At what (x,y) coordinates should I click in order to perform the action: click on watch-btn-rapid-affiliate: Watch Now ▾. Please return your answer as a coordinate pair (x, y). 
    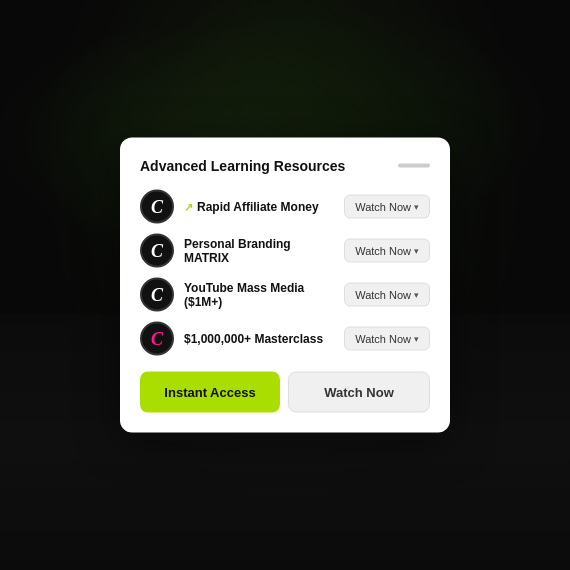
    Looking at the image, I should click on (387, 207).